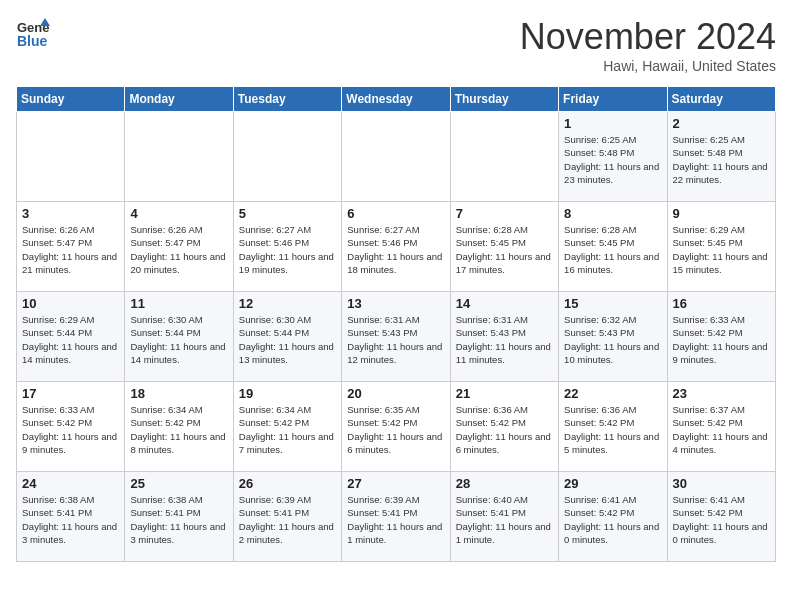  I want to click on day-info: Sunrise: 6:37 AM Sunset: 5:42 PM Dayligh…, so click(722, 430).